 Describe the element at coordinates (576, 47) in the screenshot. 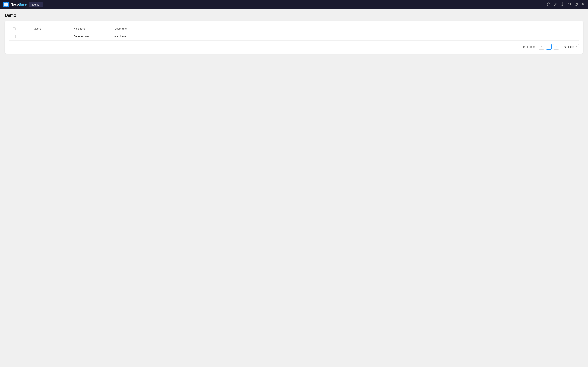

I see `chevron-down-icon: ∨` at that location.